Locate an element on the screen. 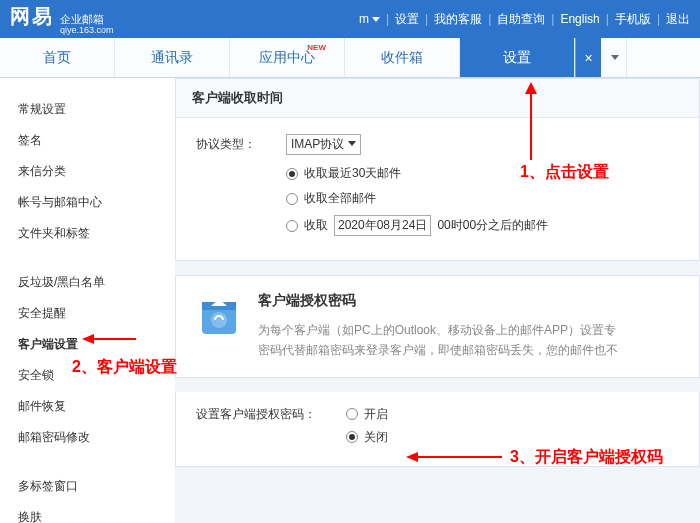 Image resolution: width=700 pixels, height=523 pixels. top-header: 网易 企业邮箱 qiye.163.com m | 设置 | 我的客服 | 自助查… is located at coordinates (350, 19).